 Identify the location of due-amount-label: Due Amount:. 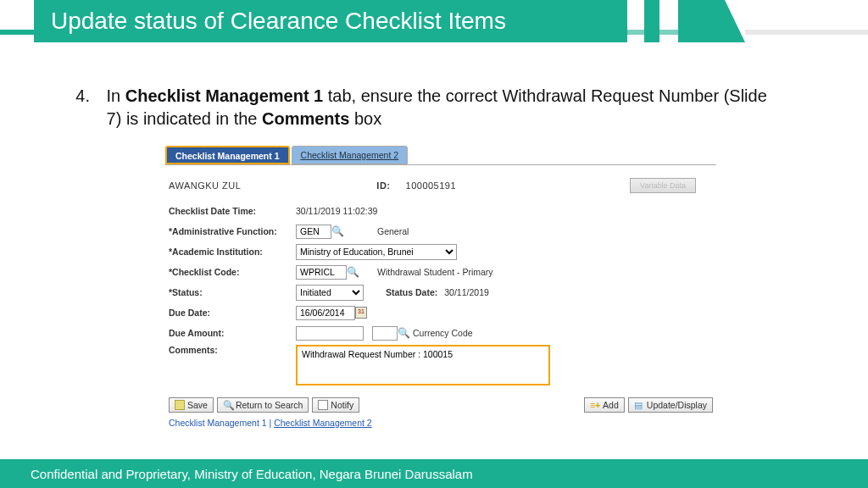
(232, 333).